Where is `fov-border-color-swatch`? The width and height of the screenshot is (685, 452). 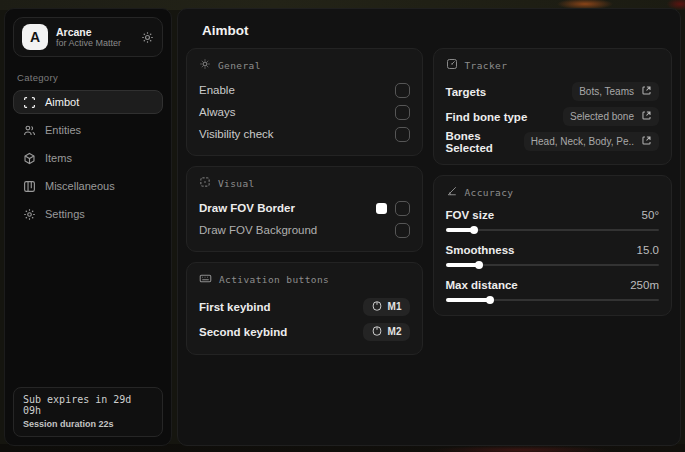
fov-border-color-swatch is located at coordinates (382, 208).